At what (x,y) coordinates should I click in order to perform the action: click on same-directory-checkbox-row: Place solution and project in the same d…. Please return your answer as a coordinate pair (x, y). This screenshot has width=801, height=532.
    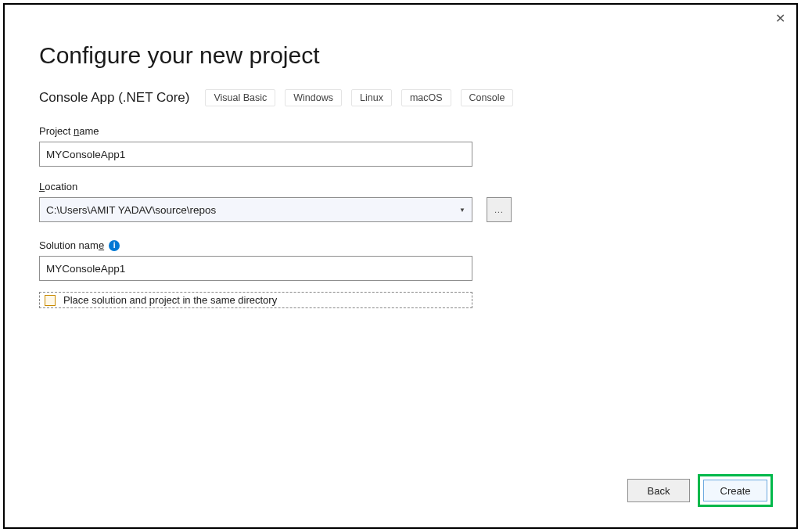
    Looking at the image, I should click on (256, 300).